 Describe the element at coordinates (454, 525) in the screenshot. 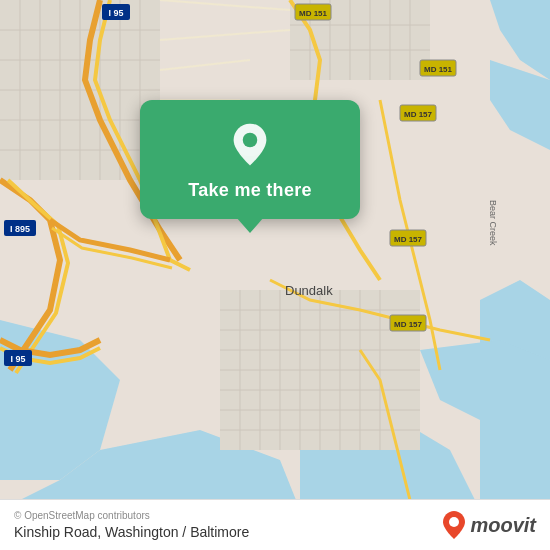

I see `moovit-pin-icon` at that location.